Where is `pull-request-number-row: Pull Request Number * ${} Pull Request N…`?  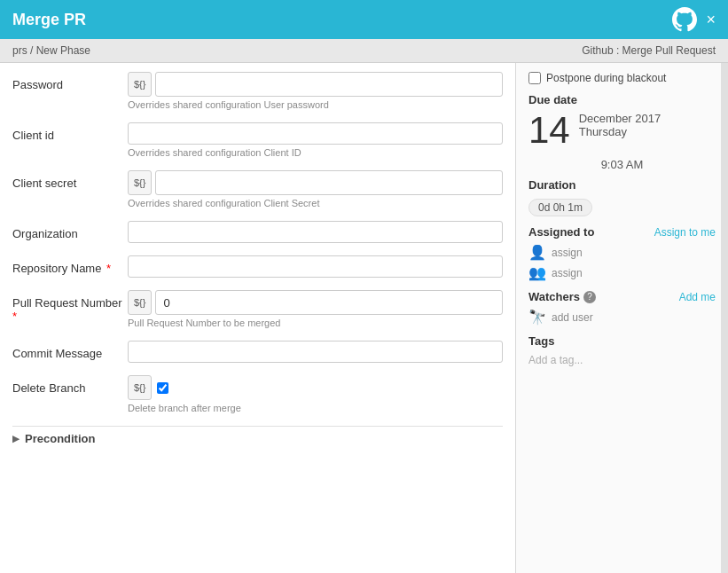
pull-request-number-row: Pull Request Number * ${} Pull Request N… is located at coordinates (257, 309).